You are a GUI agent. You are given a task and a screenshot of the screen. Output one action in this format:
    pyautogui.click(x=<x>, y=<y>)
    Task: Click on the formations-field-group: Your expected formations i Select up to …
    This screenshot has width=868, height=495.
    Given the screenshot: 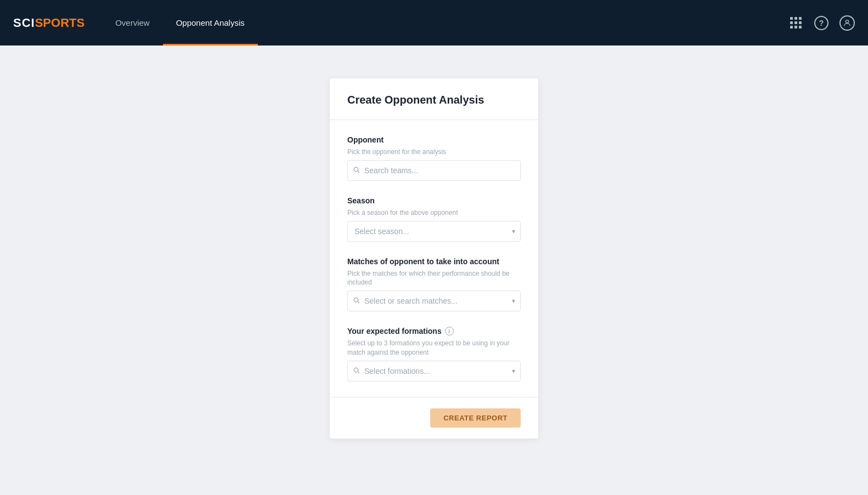 What is the action you would take?
    pyautogui.click(x=434, y=354)
    